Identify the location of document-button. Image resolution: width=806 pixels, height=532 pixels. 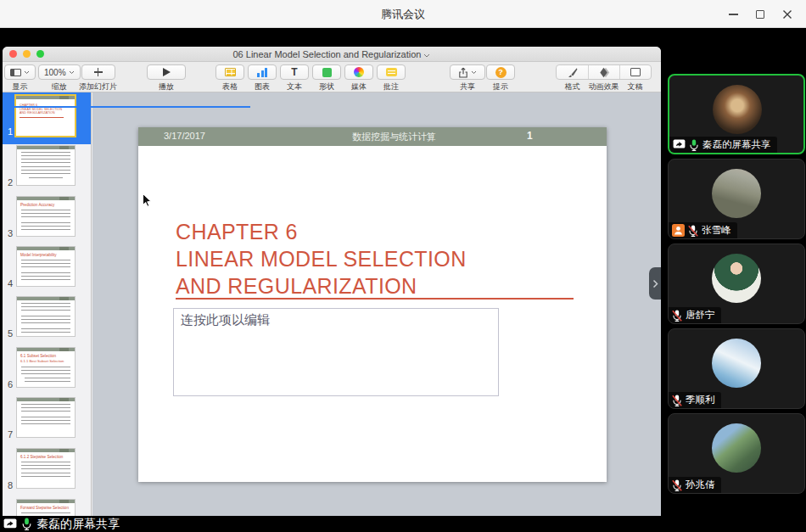
(635, 72).